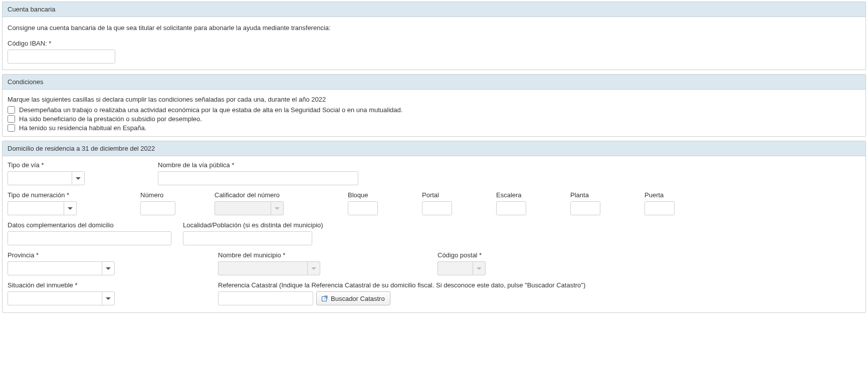  What do you see at coordinates (434, 99) in the screenshot?
I see `instruction-condiciones: Marque las siguientes casillas si declar…` at bounding box center [434, 99].